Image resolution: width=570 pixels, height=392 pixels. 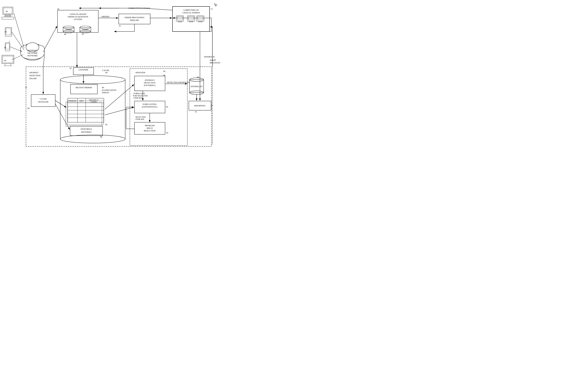 I want to click on detected-anomalies-label: DETECTED ANOMALIES, so click(x=178, y=83).